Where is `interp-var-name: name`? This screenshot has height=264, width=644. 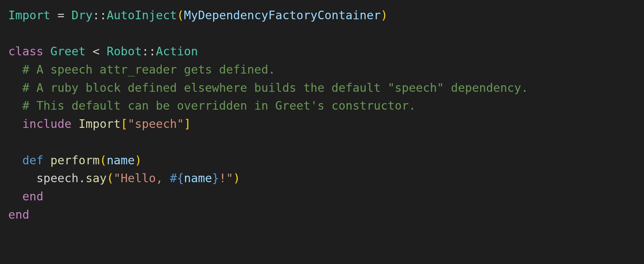 interp-var-name: name is located at coordinates (198, 178).